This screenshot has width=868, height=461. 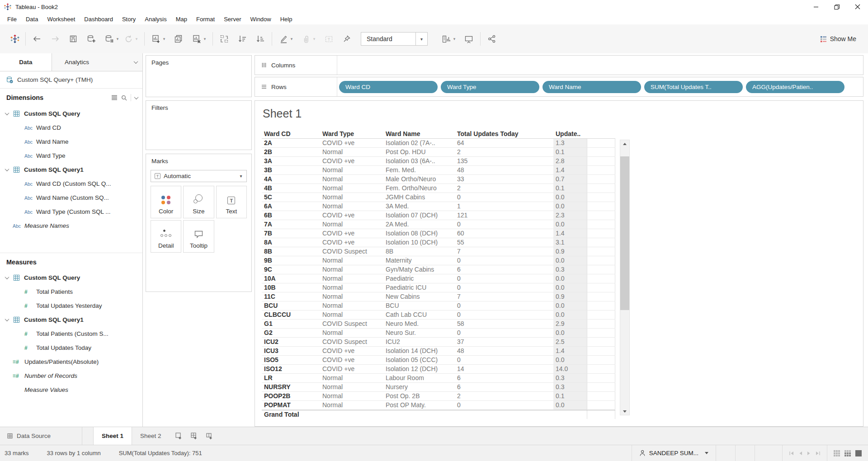 What do you see at coordinates (224, 39) in the screenshot?
I see `swap-rows-columns-icon` at bounding box center [224, 39].